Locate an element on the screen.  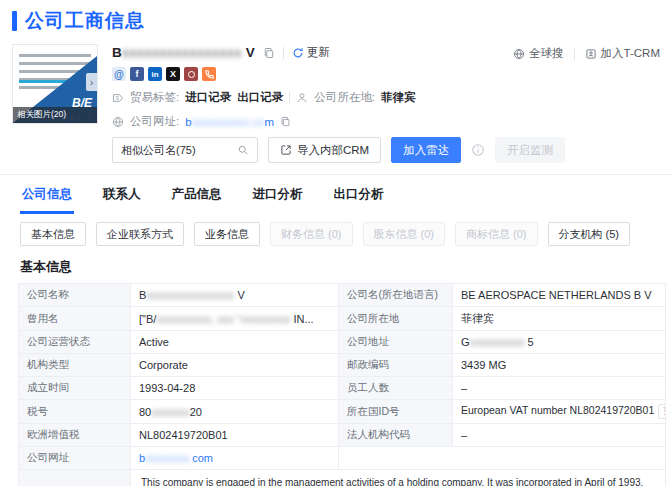
join-tcrm-label: 加入T-CRM is located at coordinates (630, 54).